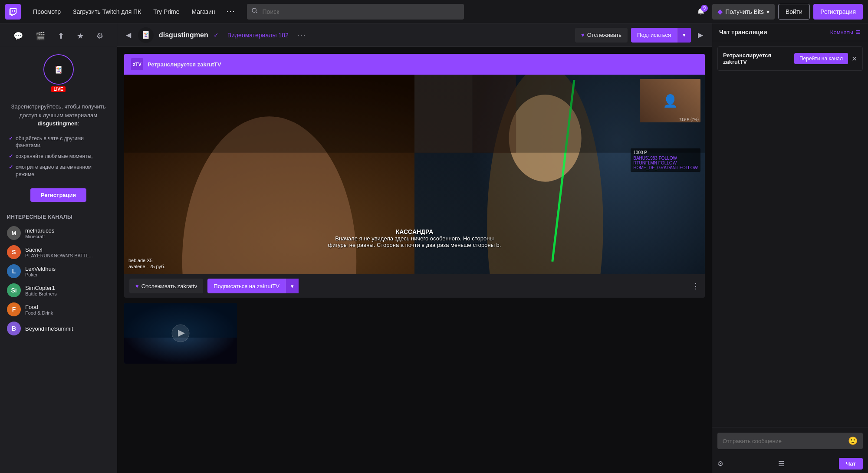  Describe the element at coordinates (58, 309) in the screenshot. I see `channel-item-food: F Food Food & Drink` at that location.